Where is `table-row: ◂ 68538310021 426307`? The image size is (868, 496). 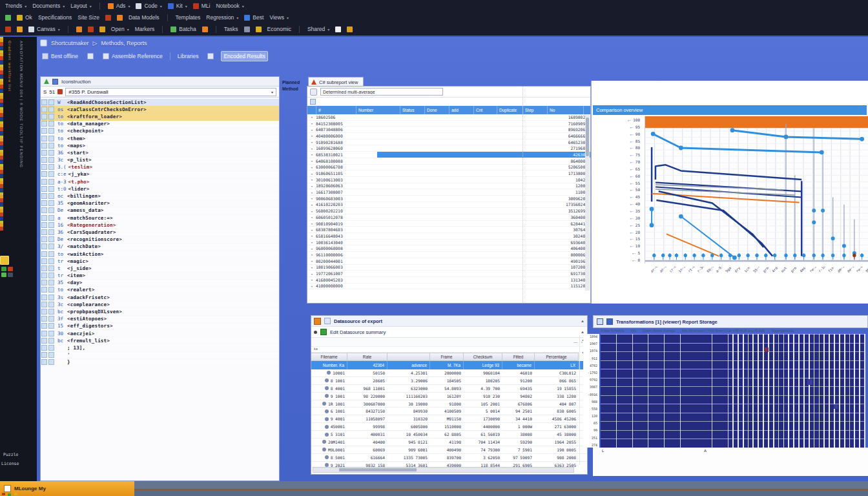 table-row: ◂ 68538310021 426307 is located at coordinates (449, 155).